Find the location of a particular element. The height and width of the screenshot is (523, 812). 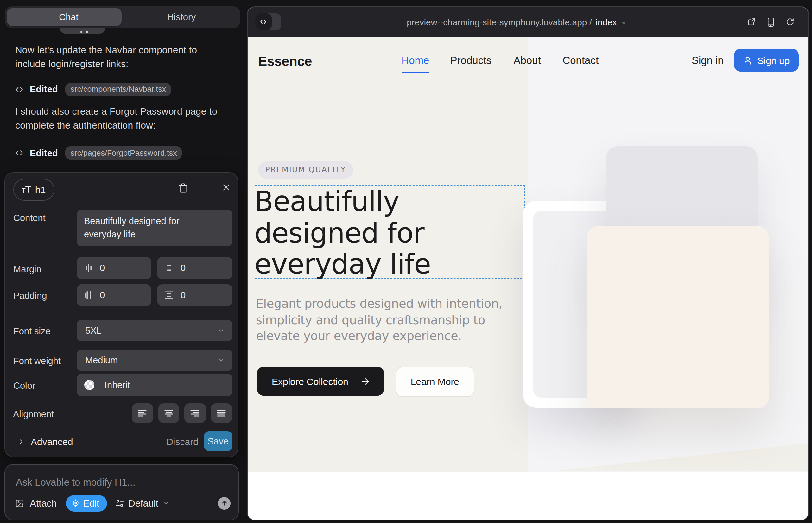

send-button is located at coordinates (224, 503).